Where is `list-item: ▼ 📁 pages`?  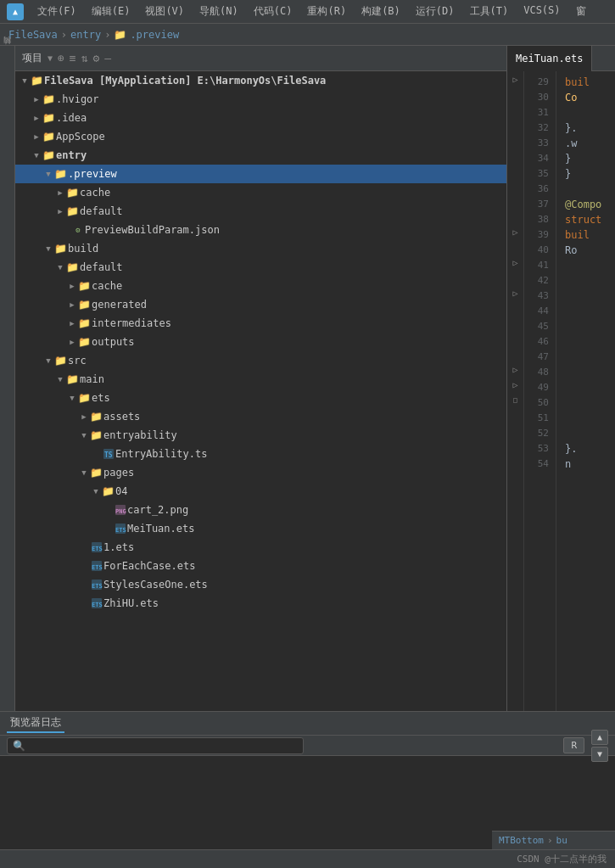 list-item: ▼ 📁 pages is located at coordinates (261, 473).